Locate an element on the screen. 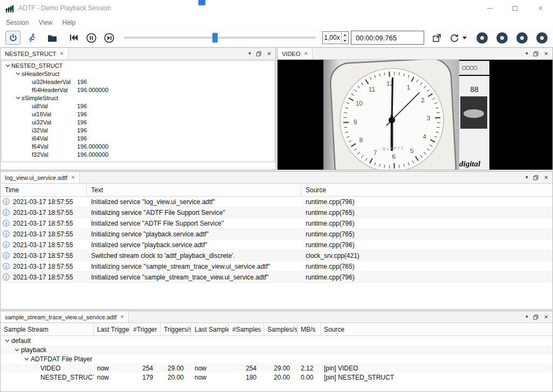 Image resolution: width=553 pixels, height=392 pixels. trace-column-header: Source is located at coordinates (437, 330).